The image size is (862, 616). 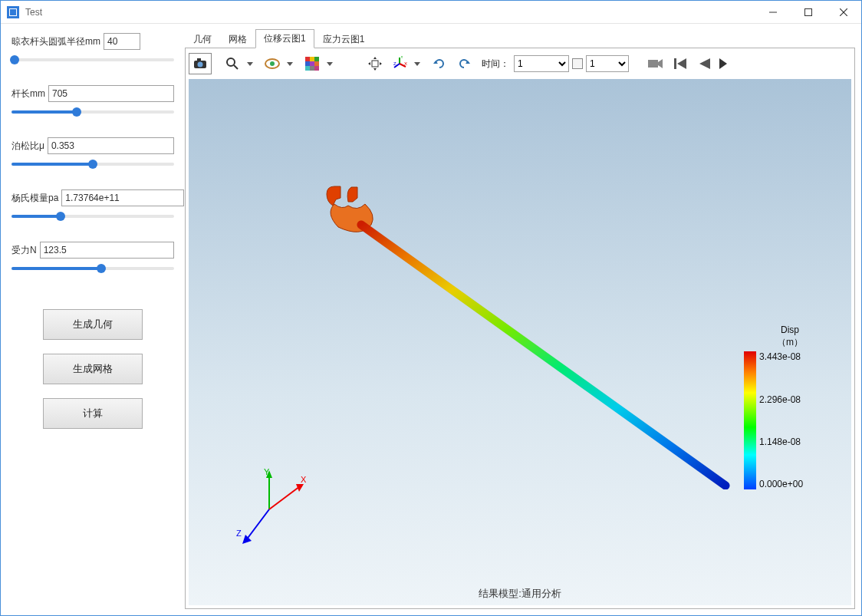 What do you see at coordinates (520, 64) in the screenshot?
I see `viewer-toolbar: YXZ 时间： 1 1` at bounding box center [520, 64].